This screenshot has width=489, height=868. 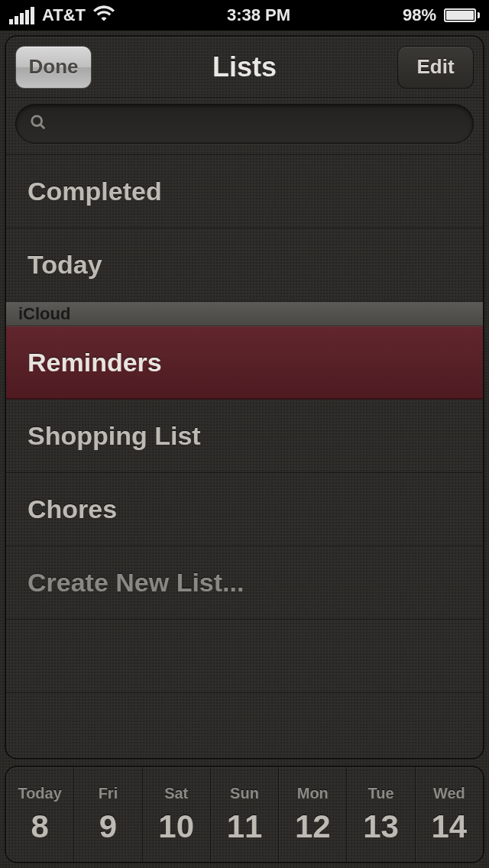 I want to click on signal-icon, so click(x=21, y=15).